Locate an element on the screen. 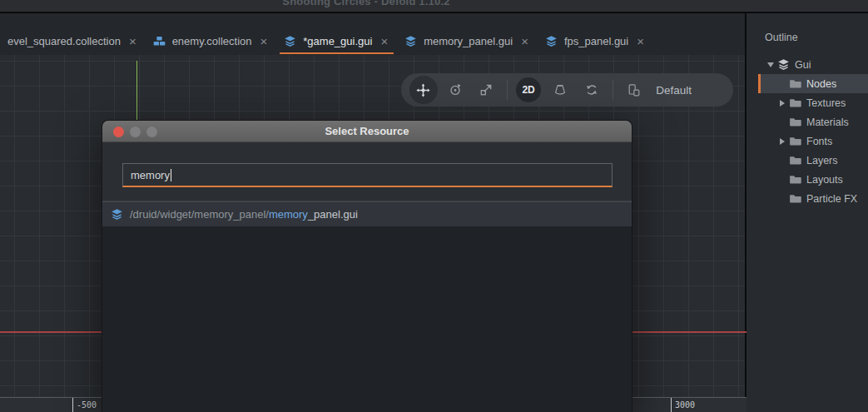 This screenshot has width=868, height=412. tab--game-gui-gui: *game_gui.gui× is located at coordinates (336, 34).